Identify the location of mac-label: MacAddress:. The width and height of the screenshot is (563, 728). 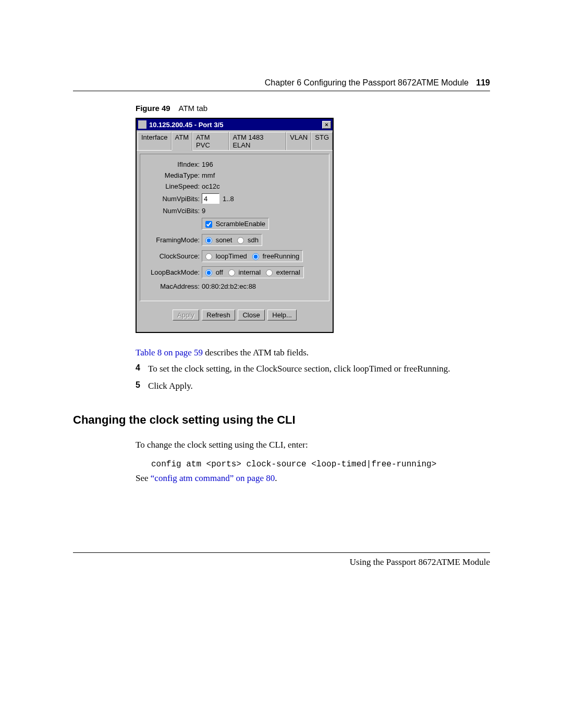
(173, 287).